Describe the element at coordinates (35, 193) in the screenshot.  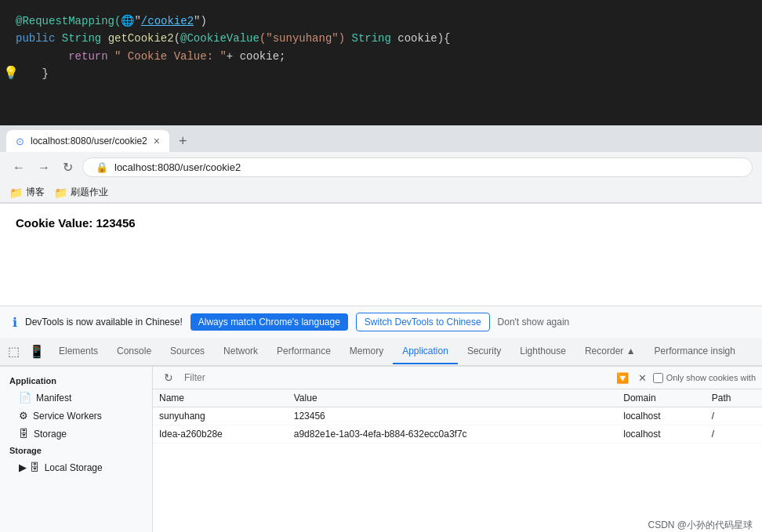
I see `bookmark-label: 博客` at that location.